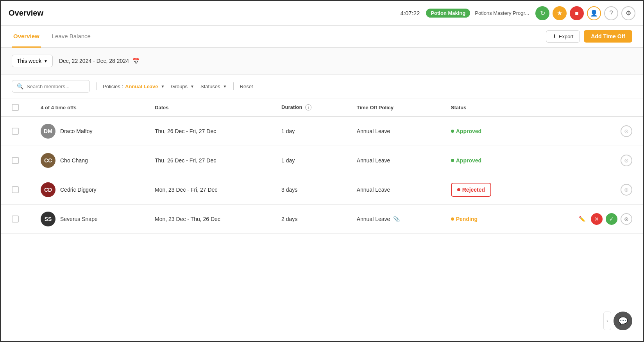  Describe the element at coordinates (207, 219) in the screenshot. I see `dates-cell: Mon, 23 Dec - Thu, 26 Dec` at that location.